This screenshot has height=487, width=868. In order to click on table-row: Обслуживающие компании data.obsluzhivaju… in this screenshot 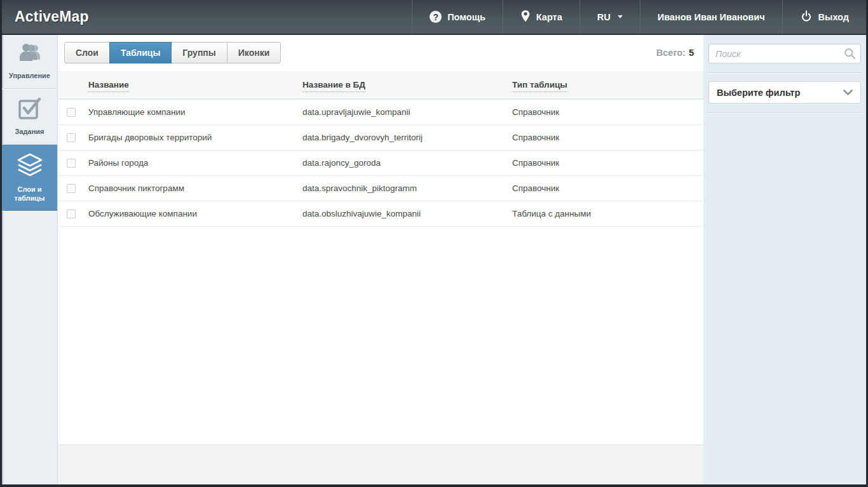, I will do `click(381, 214)`.